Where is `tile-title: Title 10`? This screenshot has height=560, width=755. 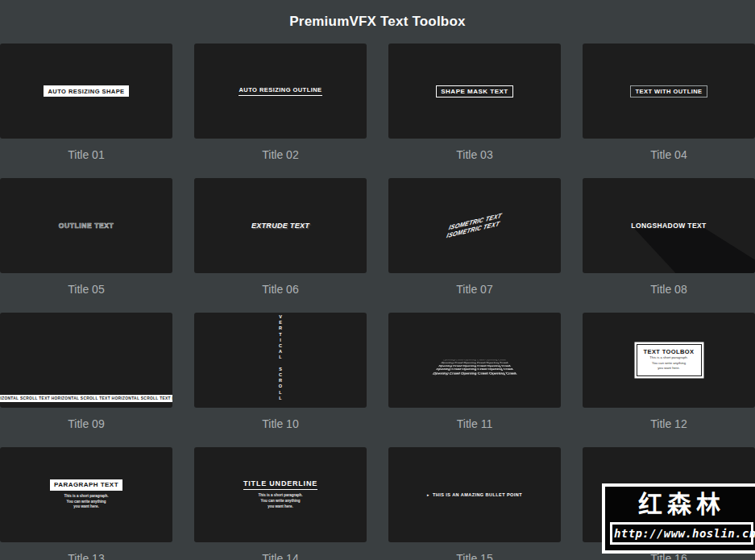 tile-title: Title 10 is located at coordinates (280, 424).